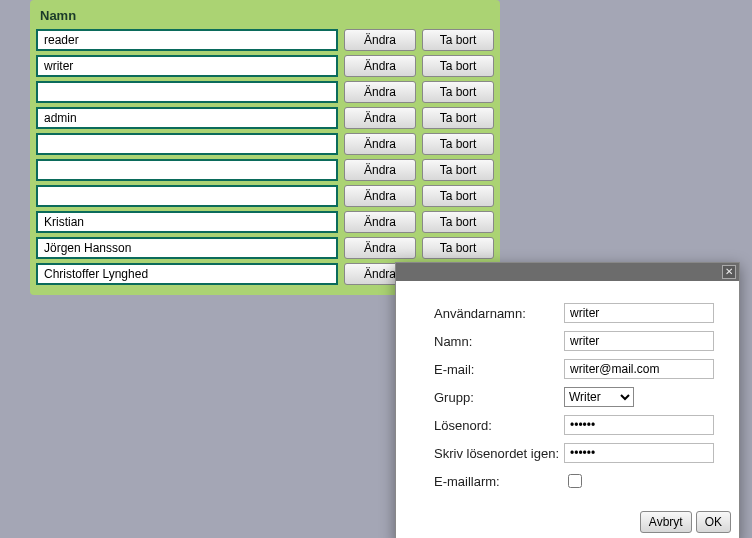  I want to click on label-password2: Skriv lösenordet igen:, so click(499, 454).